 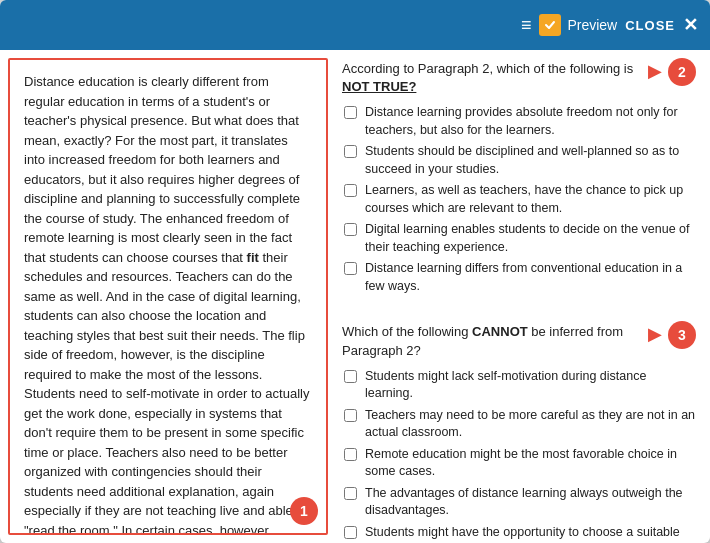 What do you see at coordinates (530, 502) in the screenshot?
I see `option-label-2-4: The advantages of distance learning alwa…` at bounding box center [530, 502].